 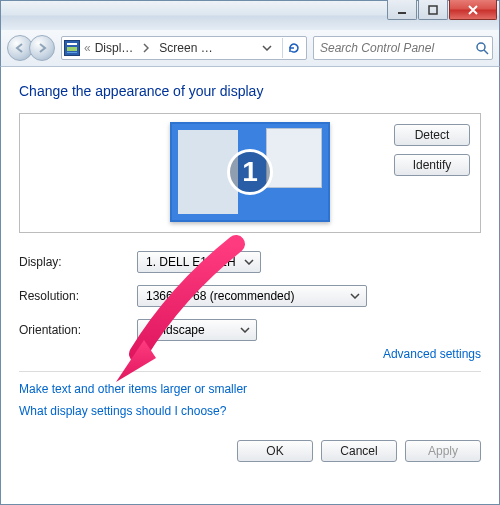 What do you see at coordinates (74, 296) in the screenshot?
I see `resolution-label: Resolution:` at bounding box center [74, 296].